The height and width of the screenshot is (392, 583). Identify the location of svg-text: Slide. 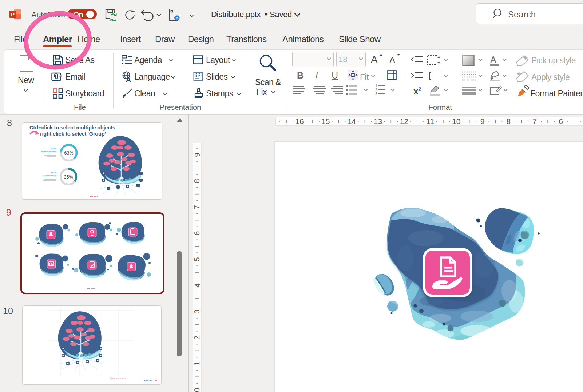
(53, 172).